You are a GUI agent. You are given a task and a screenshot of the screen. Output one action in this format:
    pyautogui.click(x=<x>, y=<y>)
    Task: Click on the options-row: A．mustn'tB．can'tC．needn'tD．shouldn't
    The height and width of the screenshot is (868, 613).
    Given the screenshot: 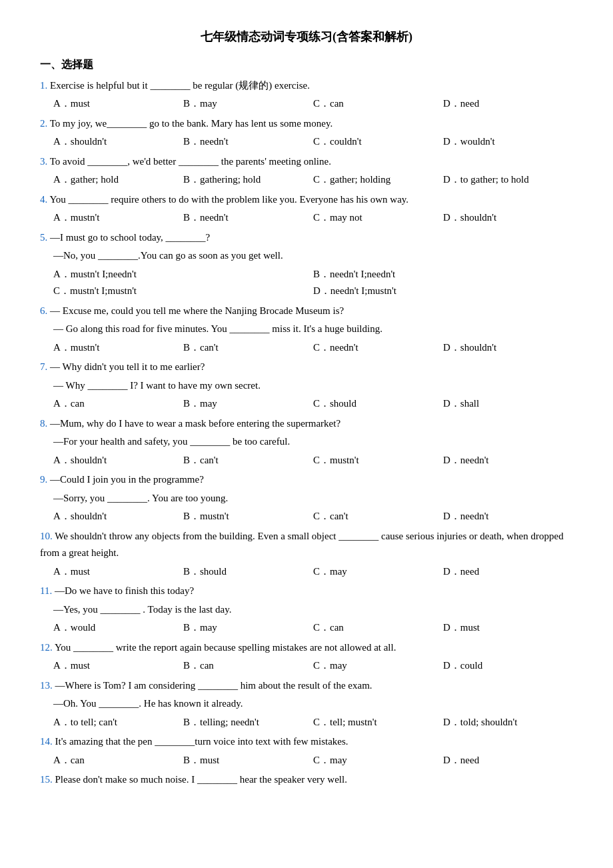 What is the action you would take?
    pyautogui.click(x=306, y=348)
    